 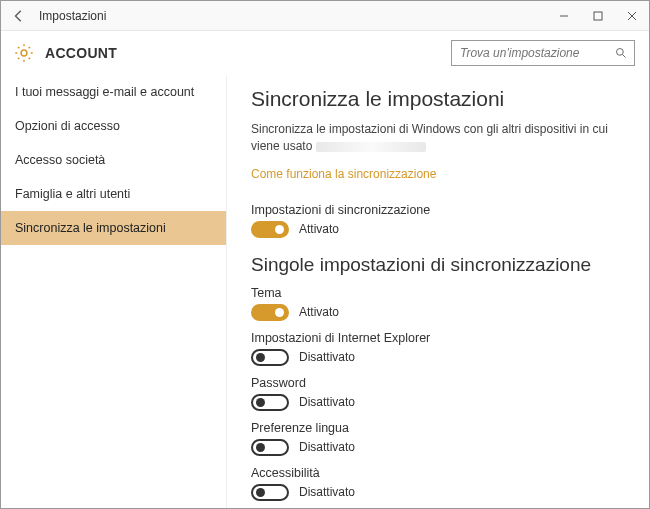 I want to click on sidebar-item-0: I tuoi messaggi e-mail e account, so click(x=114, y=92).